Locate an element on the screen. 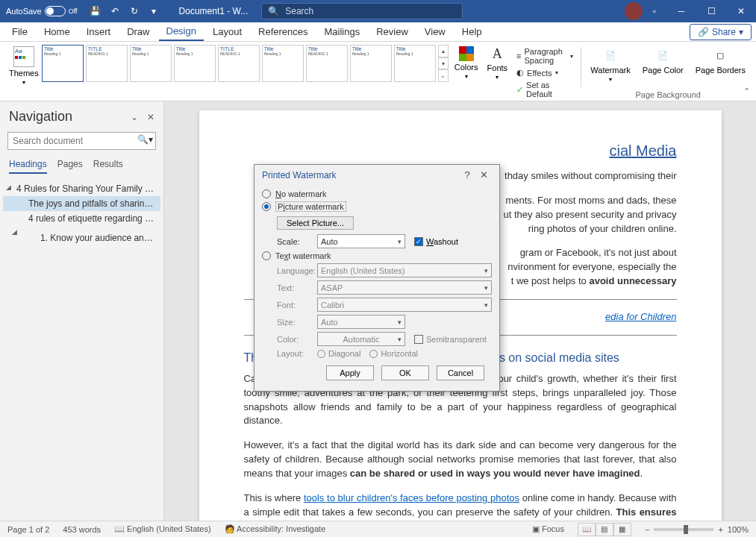  font-label: Font: is located at coordinates (296, 305).